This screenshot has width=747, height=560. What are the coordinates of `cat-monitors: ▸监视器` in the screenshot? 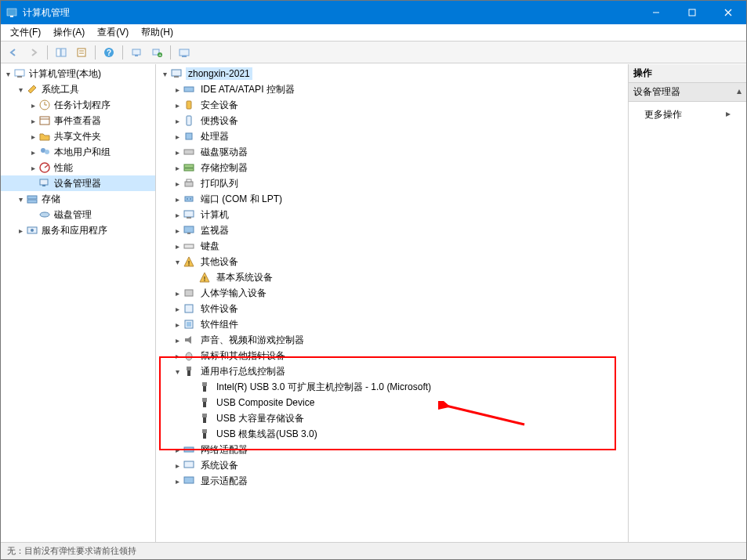 It's located at (392, 230).